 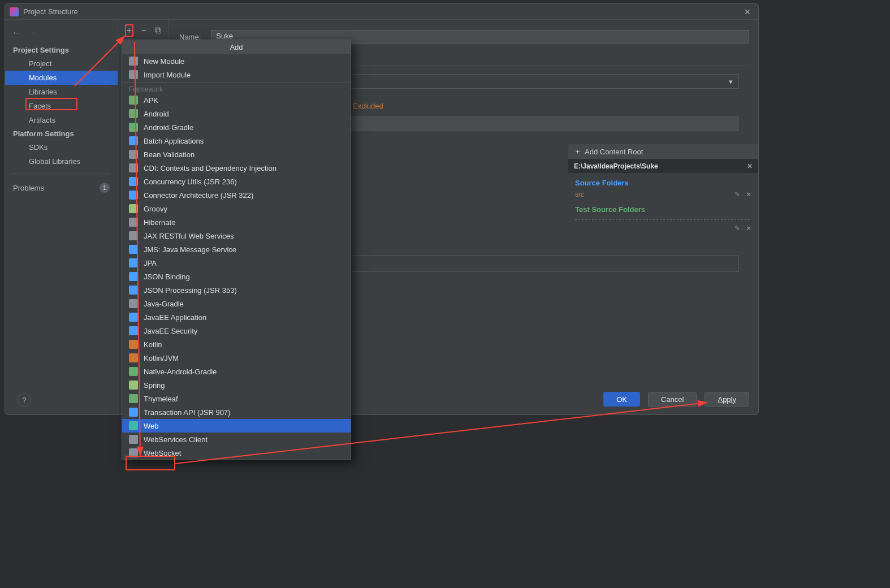 What do you see at coordinates (236, 154) in the screenshot?
I see `popup-item-bean-validation: Bean Validation` at bounding box center [236, 154].